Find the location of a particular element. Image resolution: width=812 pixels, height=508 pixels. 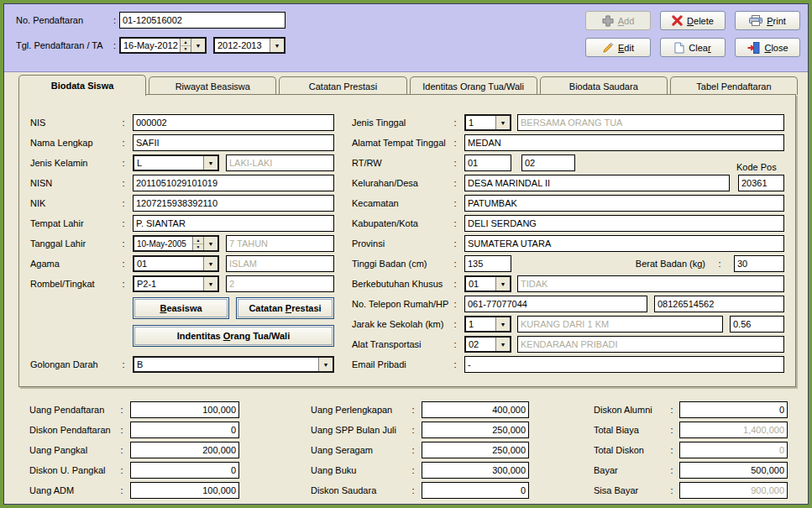

catatan-prestasi-button: Catatan Prestasi is located at coordinates (286, 308).